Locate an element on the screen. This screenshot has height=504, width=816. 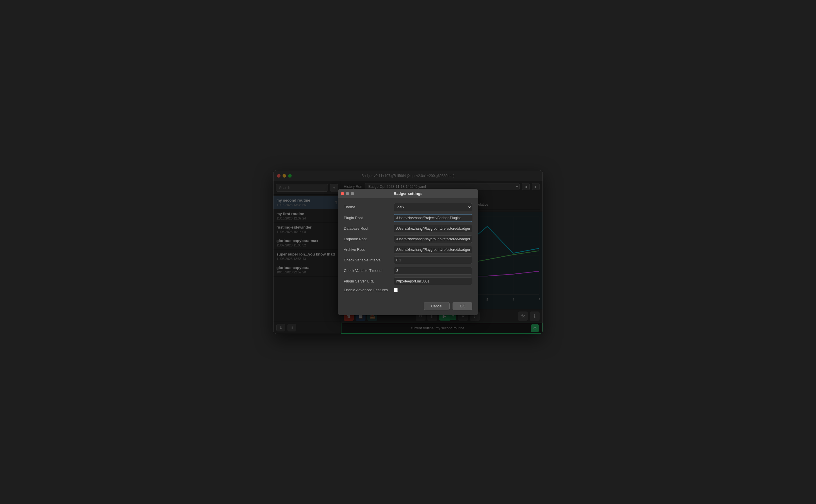
cancel-button: Cancel is located at coordinates (437, 306).